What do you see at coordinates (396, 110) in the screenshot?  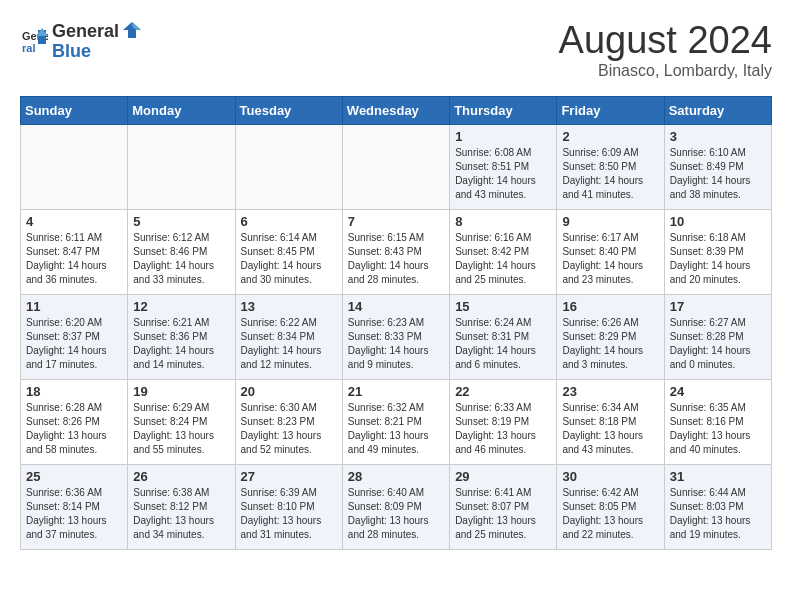 I see `calendar-header-row: SundayMondayTuesdayWednesdayThursdayFrid…` at bounding box center [396, 110].